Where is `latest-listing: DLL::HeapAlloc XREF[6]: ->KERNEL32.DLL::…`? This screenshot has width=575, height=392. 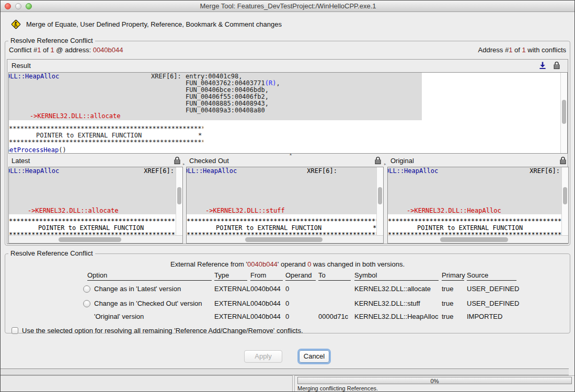 latest-listing: DLL::HeapAlloc XREF[6]: ->KERNEL32.DLL::… is located at coordinates (96, 205).